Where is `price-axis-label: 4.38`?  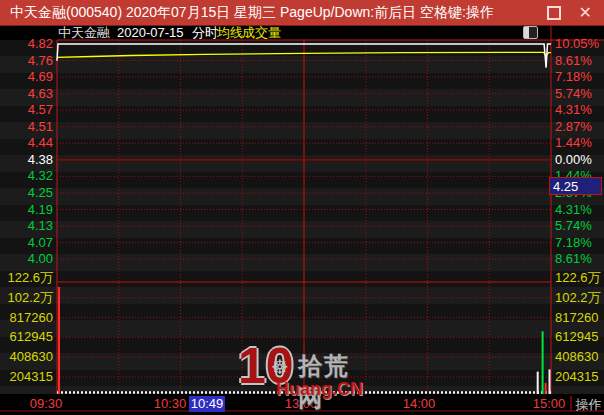
price-axis-label: 4.38 is located at coordinates (26, 160).